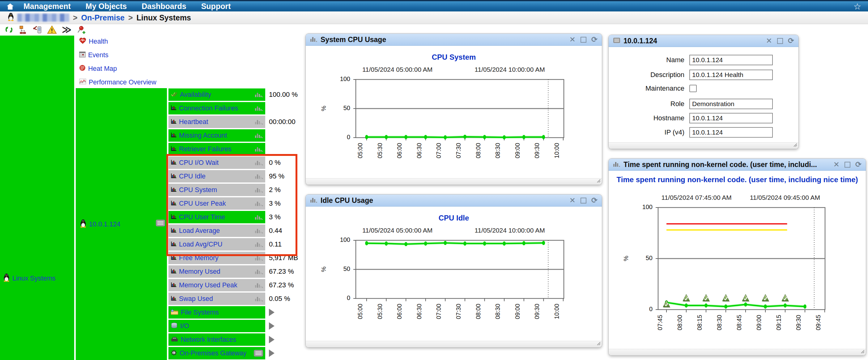  I want to click on metric-cell: Connection Failures, so click(217, 108).